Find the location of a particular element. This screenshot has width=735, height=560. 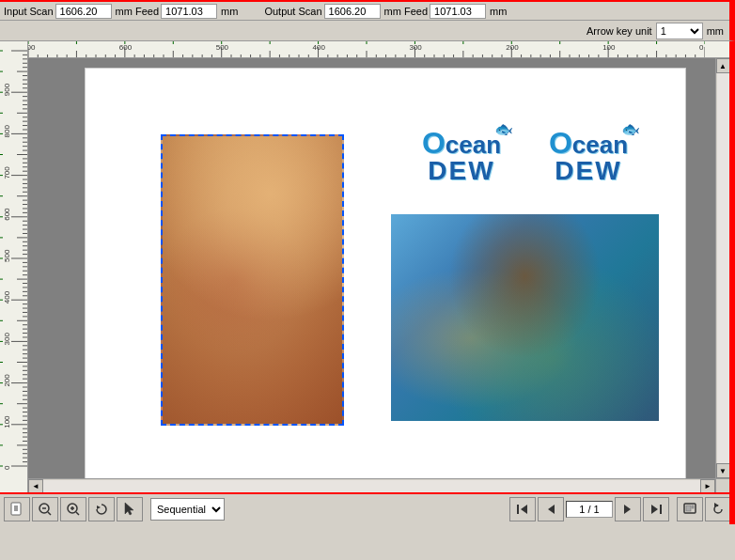

prev-page-icon is located at coordinates (551, 509).